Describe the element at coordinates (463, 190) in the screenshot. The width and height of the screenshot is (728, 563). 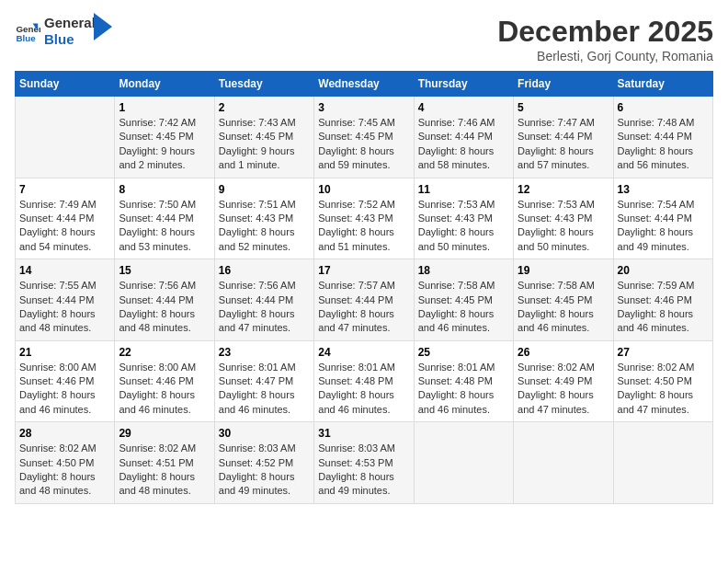
I see `day-number: 11` at that location.